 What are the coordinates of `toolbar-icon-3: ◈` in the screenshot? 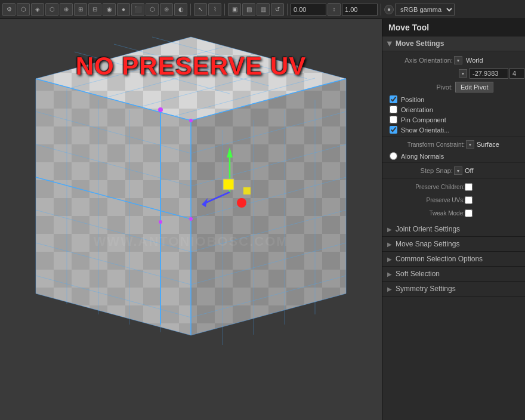 It's located at (38, 10).